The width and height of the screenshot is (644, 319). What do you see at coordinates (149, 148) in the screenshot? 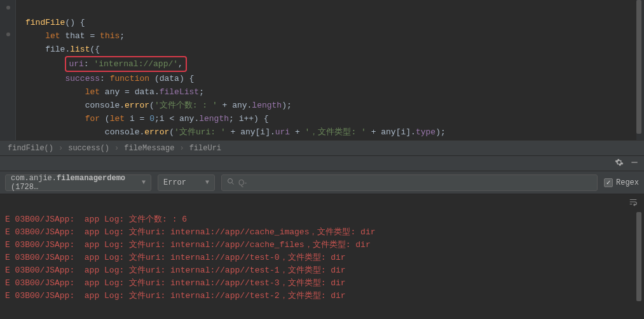
I see `breadcrumb-item: fileMessage` at bounding box center [149, 148].